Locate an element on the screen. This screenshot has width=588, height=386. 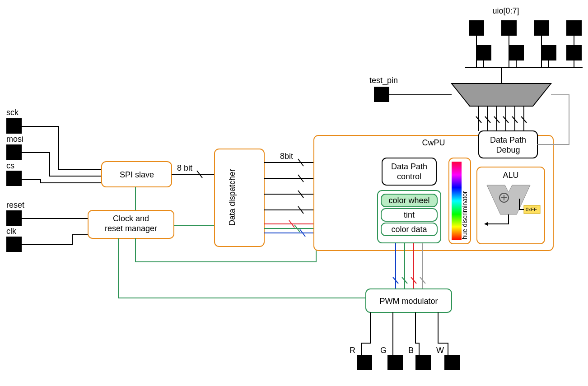
data-dispatcher-block is located at coordinates (239, 198).